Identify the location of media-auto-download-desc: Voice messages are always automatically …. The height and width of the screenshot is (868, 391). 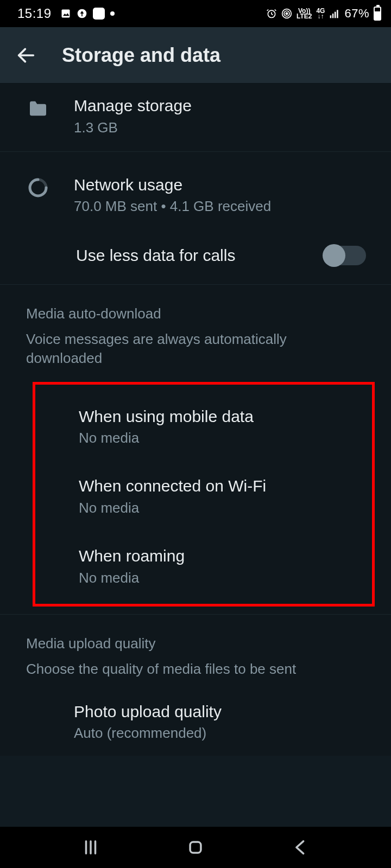
(195, 349).